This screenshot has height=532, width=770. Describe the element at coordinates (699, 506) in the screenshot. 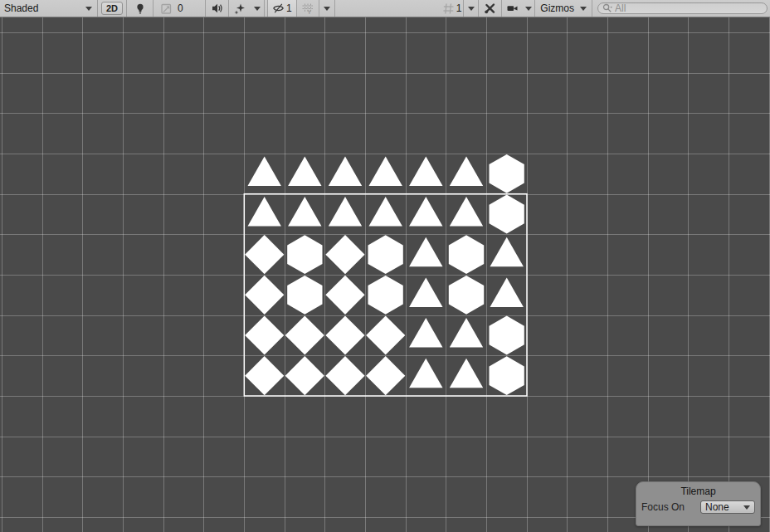

I see `focus-on-row: Focus On None` at that location.